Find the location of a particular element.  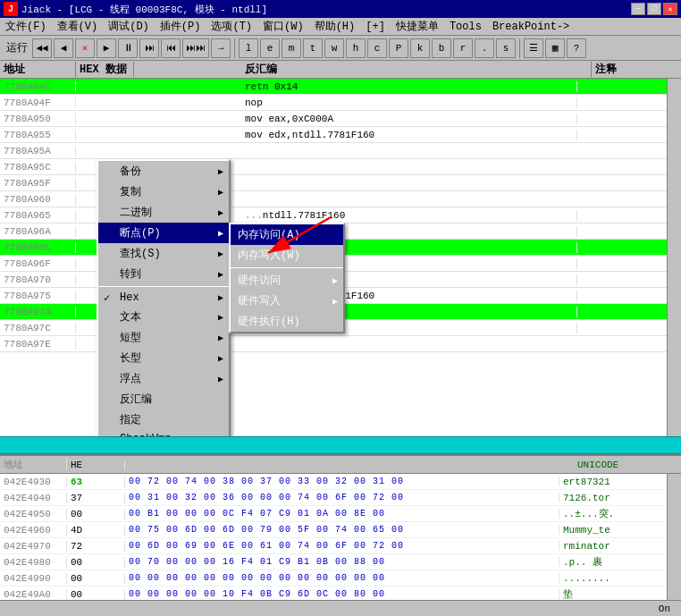

btn-help: ? is located at coordinates (576, 48).